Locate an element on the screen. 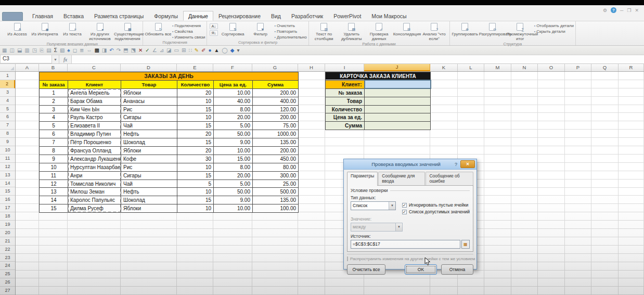  ribbon-small-button: ▪Подключения is located at coordinates (188, 26).